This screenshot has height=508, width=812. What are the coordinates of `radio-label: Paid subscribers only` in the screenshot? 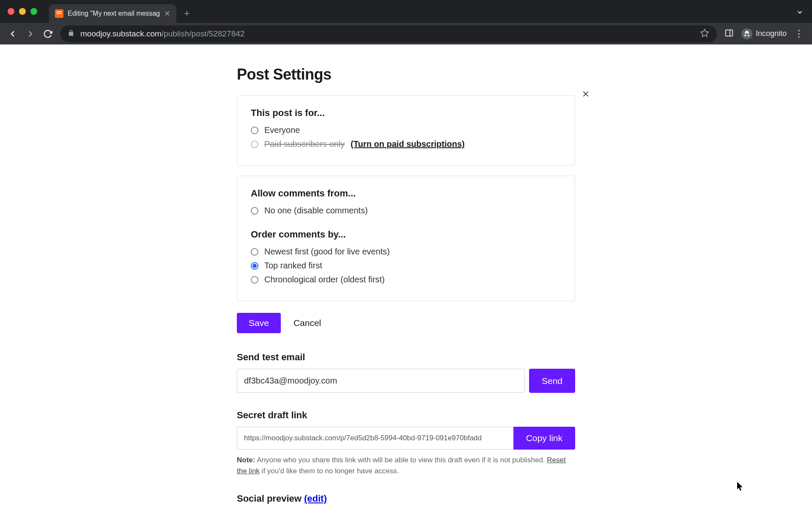 It's located at (304, 144).